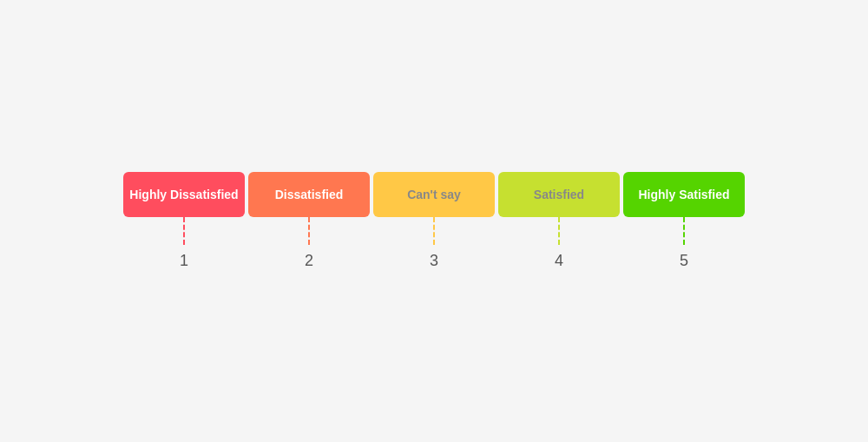 The image size is (868, 442). What do you see at coordinates (309, 195) in the screenshot?
I see `button-dissatisfied: Dissatisfied` at bounding box center [309, 195].